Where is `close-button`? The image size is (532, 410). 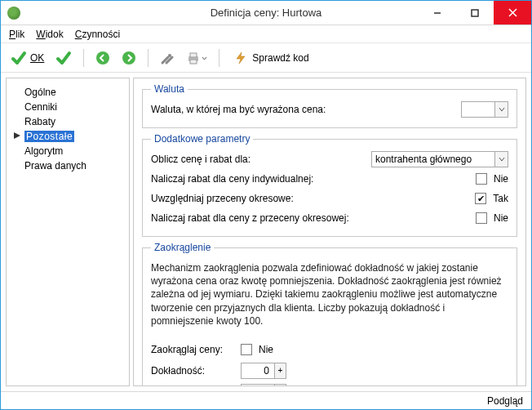
close-button is located at coordinates (512, 13).